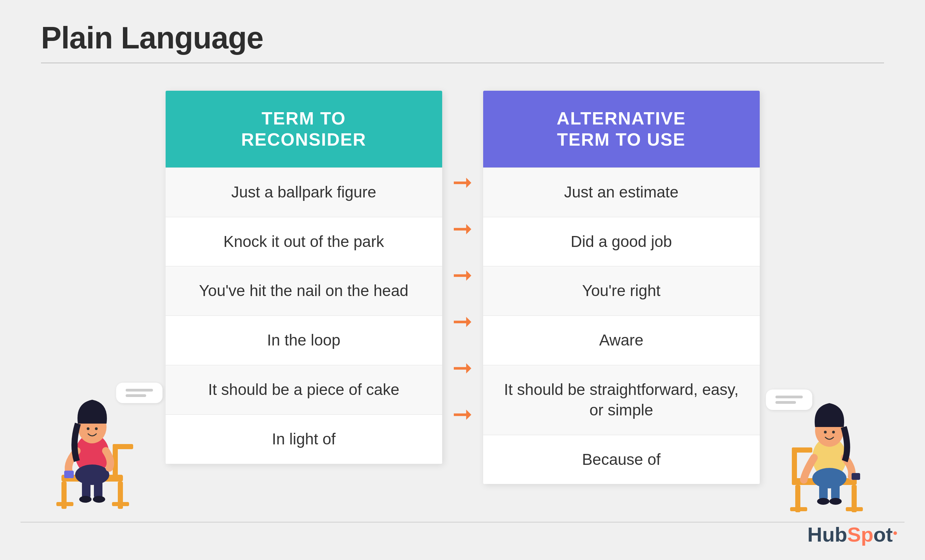 The width and height of the screenshot is (925, 560). What do you see at coordinates (462, 522) in the screenshot?
I see `bottom-divider` at bounding box center [462, 522].